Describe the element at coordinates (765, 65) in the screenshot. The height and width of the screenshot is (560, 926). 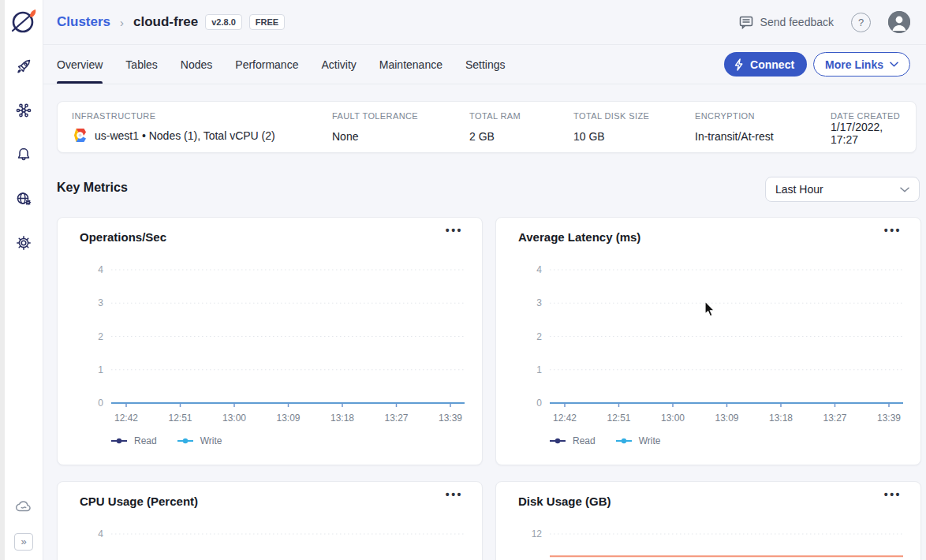
I see `connect-button: Connect` at that location.